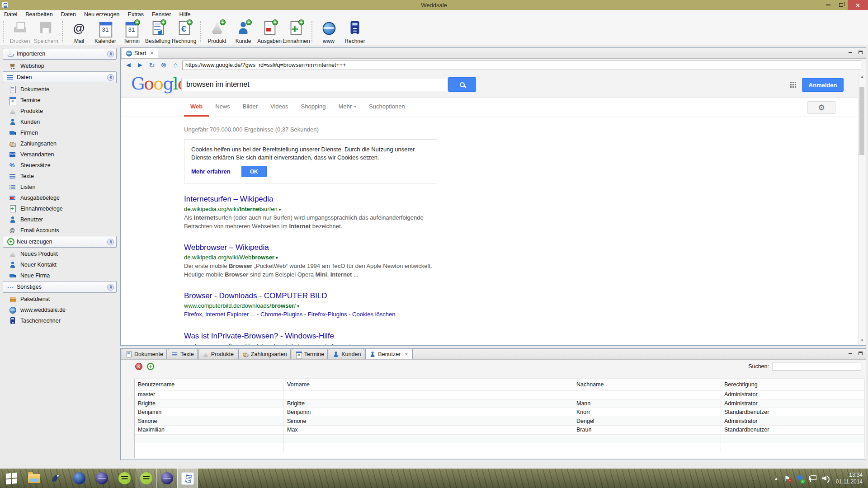 Image resolution: width=868 pixels, height=488 pixels. I want to click on sidebar-item-www-weddsale-de: www.weddsale.de, so click(60, 310).